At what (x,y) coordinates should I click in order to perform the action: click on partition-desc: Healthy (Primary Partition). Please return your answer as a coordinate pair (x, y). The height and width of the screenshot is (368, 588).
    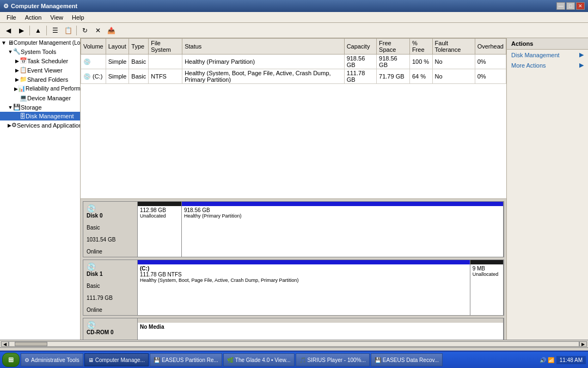
    Looking at the image, I should click on (342, 216).